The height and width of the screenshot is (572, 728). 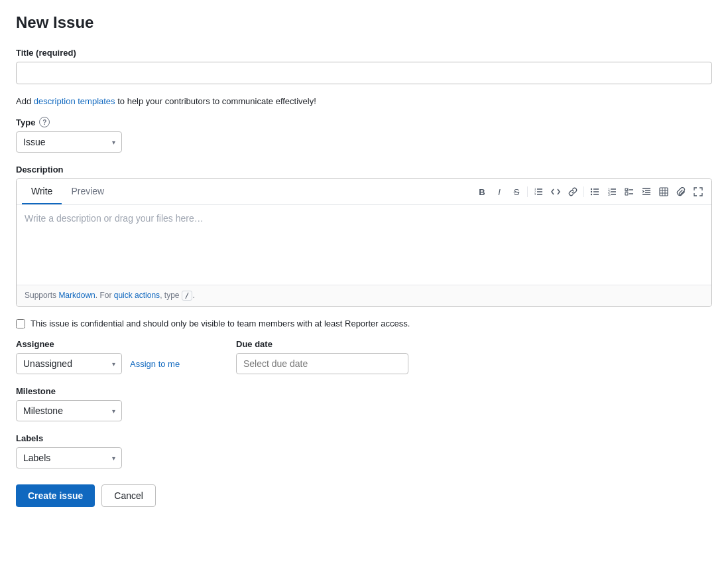 I want to click on indent-button, so click(x=646, y=192).